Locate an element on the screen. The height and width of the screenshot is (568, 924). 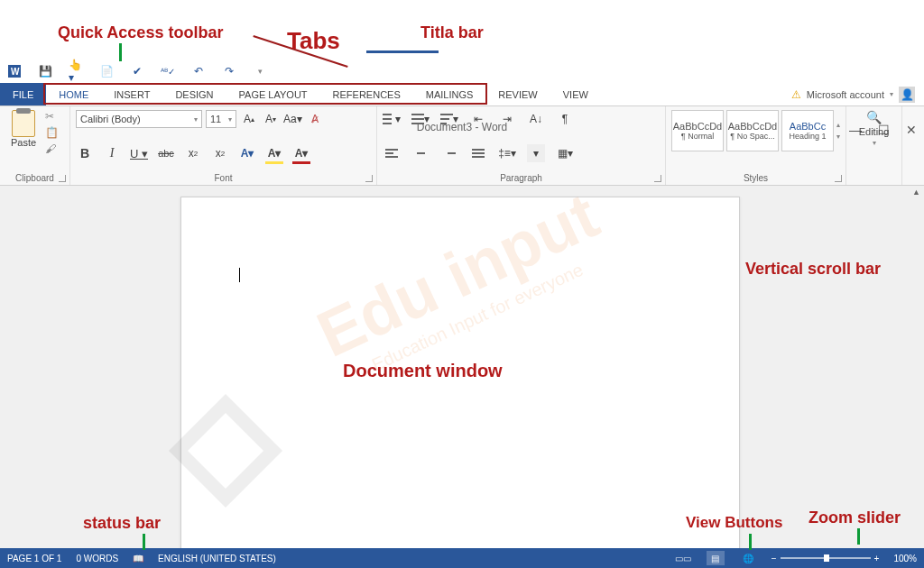
status-bar: PAGE 1 OF 1 0 WORDS 📖 ENGLISH (UNITED ST… is located at coordinates (462, 558).